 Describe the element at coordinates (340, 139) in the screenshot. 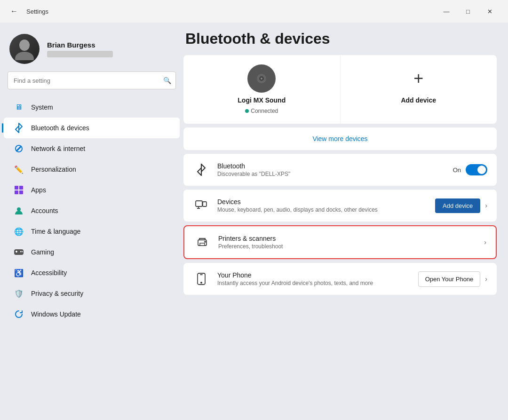

I see `view-more-label: View more devices` at that location.